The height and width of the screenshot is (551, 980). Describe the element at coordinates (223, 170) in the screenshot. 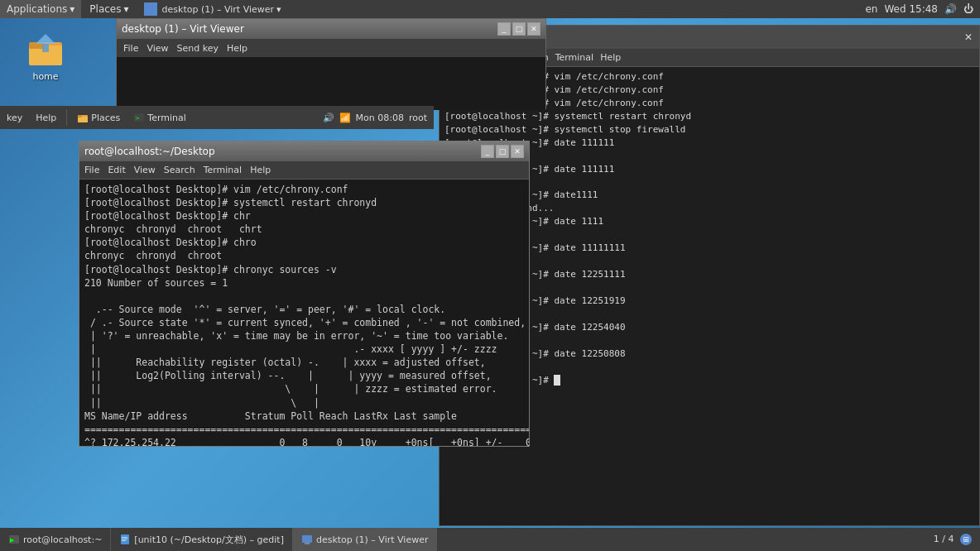

I see `t-menu-terminal: Terminal` at that location.